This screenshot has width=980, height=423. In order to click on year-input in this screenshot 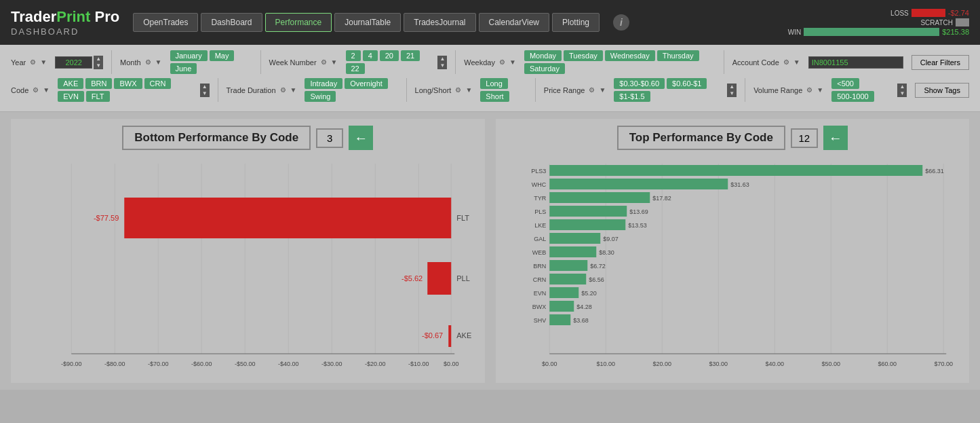, I will do `click(73, 62)`.